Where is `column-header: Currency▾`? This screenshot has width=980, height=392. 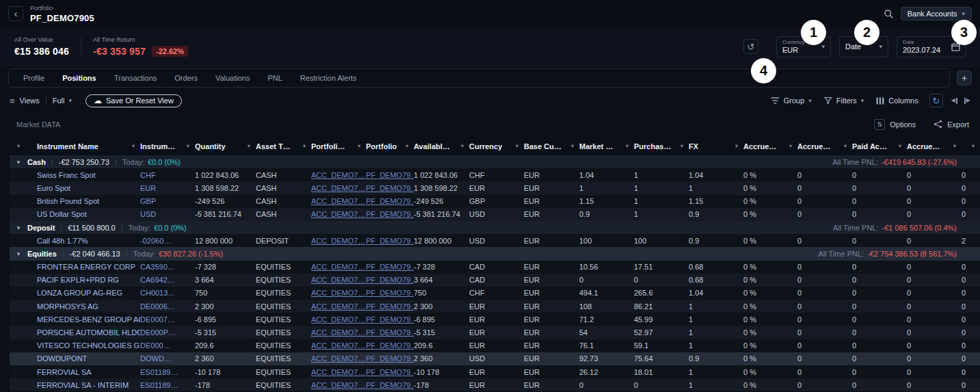
column-header: Currency▾ is located at coordinates (496, 146).